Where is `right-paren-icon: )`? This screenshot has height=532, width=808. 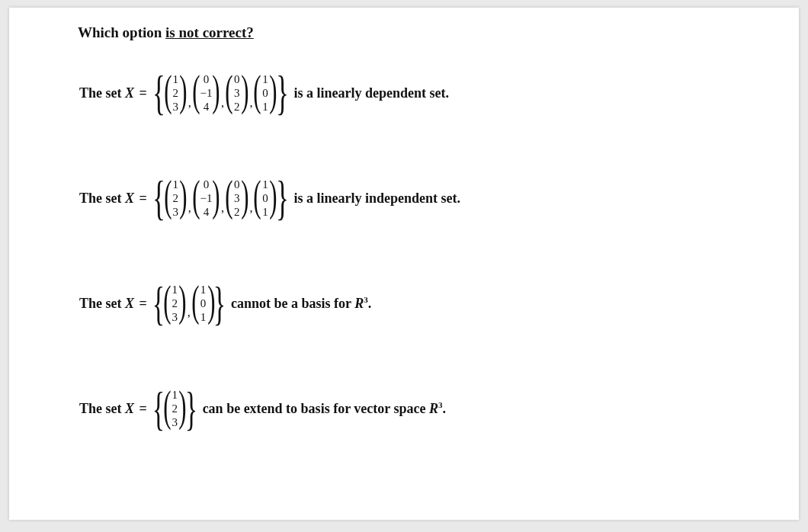 right-paren-icon: ) is located at coordinates (183, 93).